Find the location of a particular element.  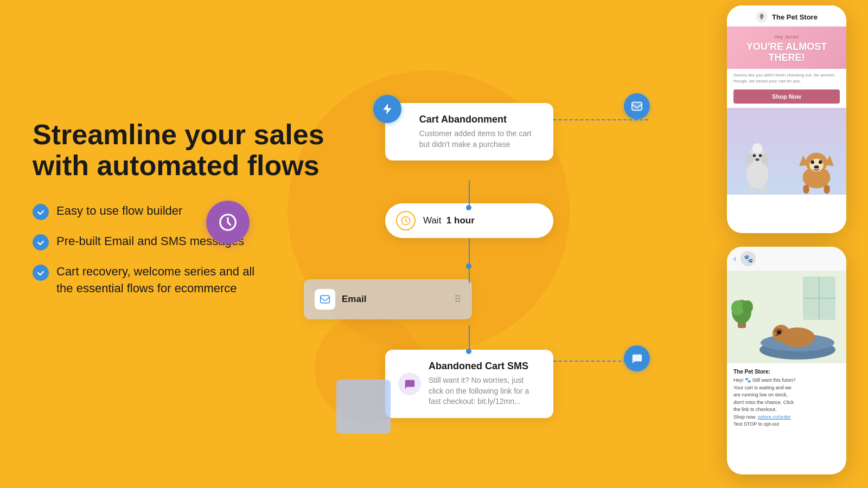

email-label: Email is located at coordinates (395, 299).